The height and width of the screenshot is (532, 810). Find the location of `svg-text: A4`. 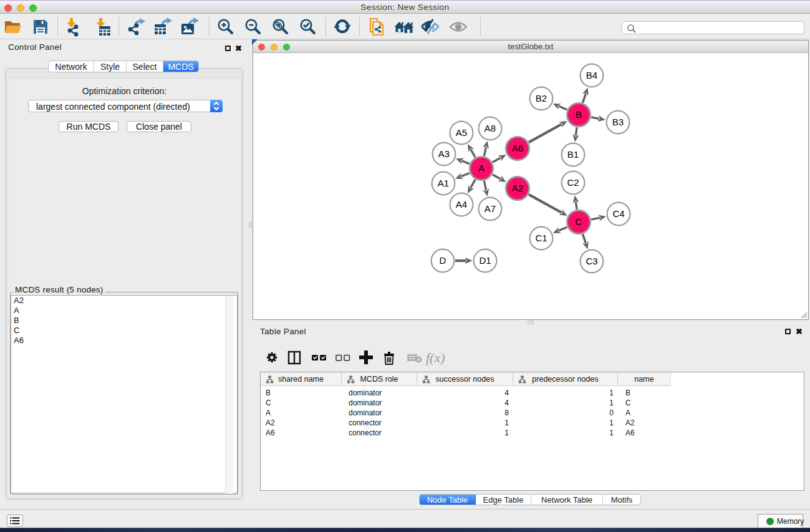

svg-text: A4 is located at coordinates (461, 205).